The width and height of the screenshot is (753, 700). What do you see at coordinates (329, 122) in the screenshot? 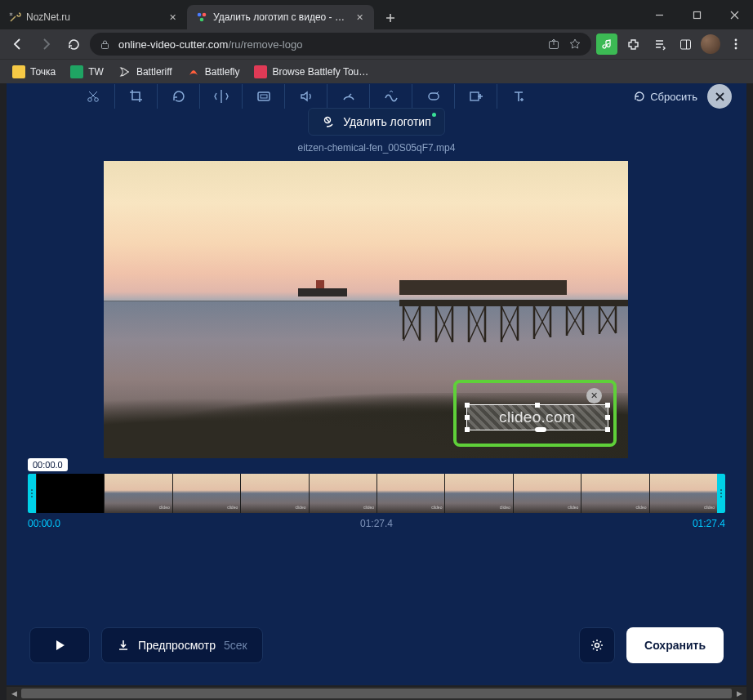
I see `remove-logo-icon` at bounding box center [329, 122].